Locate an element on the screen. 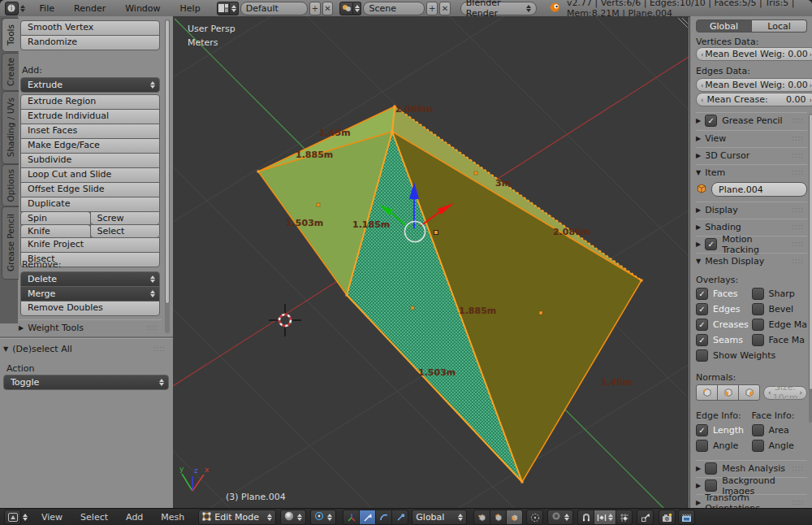 This screenshot has height=525, width=812. tab-options: Options is located at coordinates (10, 185).